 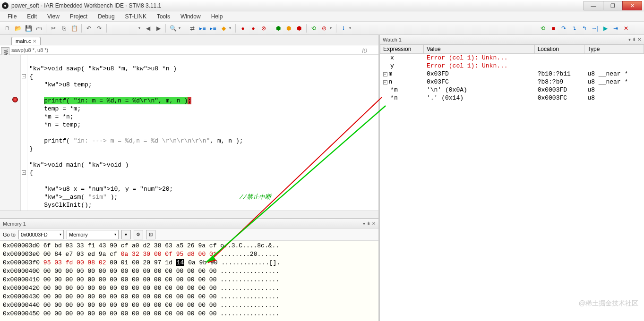 What do you see at coordinates (151, 235) in the screenshot?
I see `mem-cfg2-button: ⊡` at bounding box center [151, 235].